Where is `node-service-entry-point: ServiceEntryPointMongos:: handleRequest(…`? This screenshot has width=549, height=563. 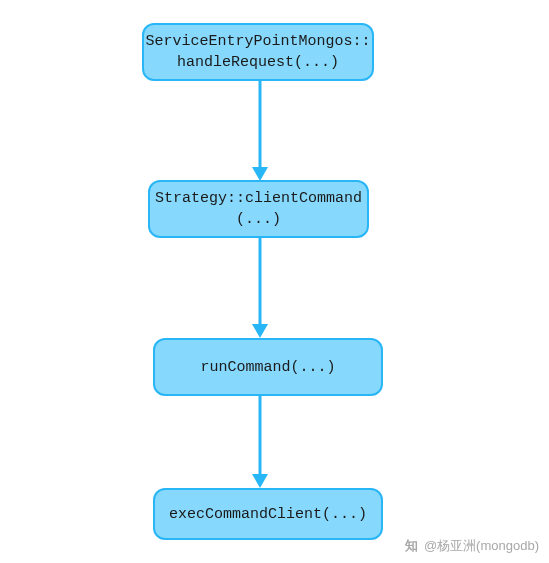
node-service-entry-point: ServiceEntryPointMongos:: handleRequest(… is located at coordinates (258, 52).